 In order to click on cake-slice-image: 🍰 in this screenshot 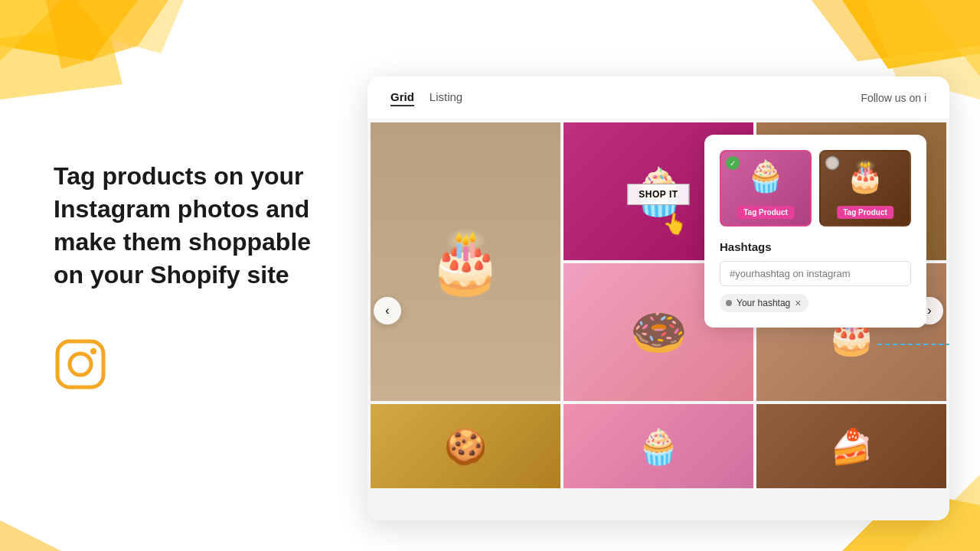, I will do `click(851, 446)`.